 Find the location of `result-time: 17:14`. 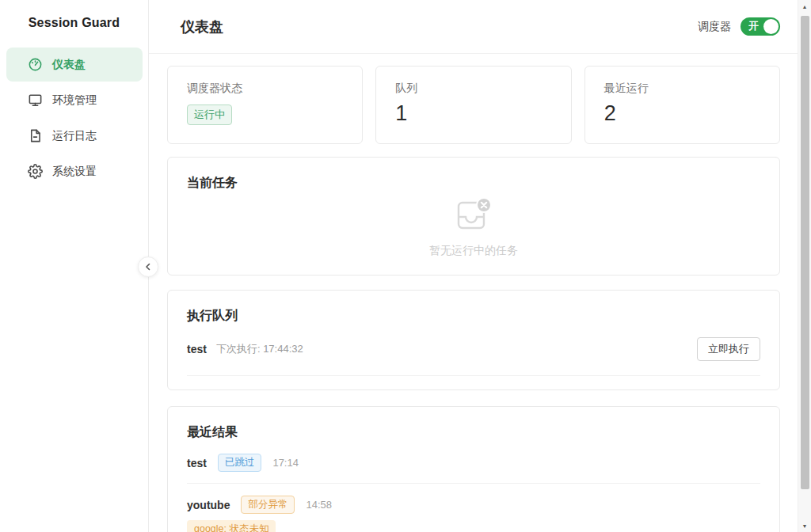

result-time: 17:14 is located at coordinates (285, 462).